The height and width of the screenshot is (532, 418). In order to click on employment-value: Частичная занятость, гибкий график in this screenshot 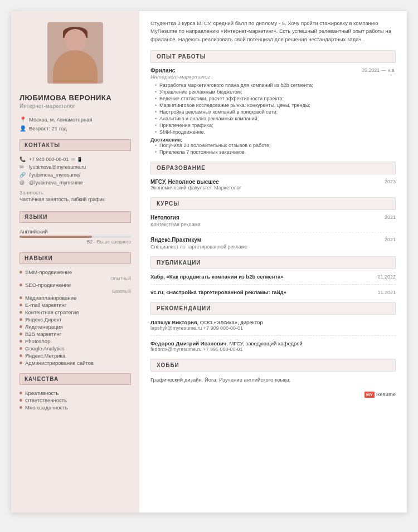, I will do `click(75, 201)`.